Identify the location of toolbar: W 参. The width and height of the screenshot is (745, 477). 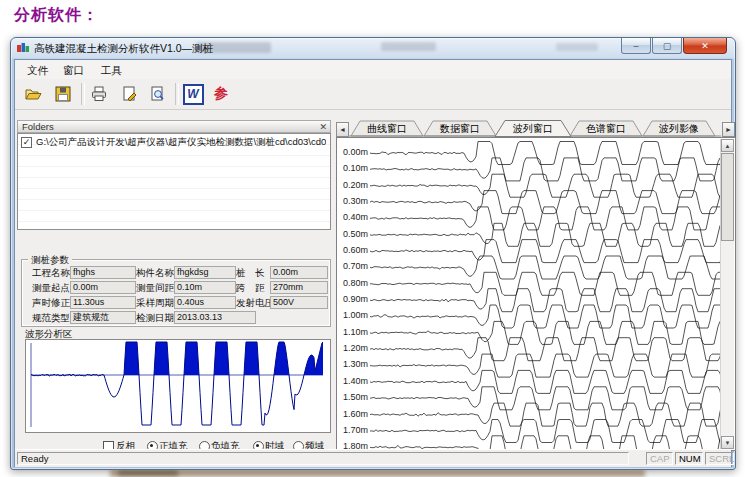
(373, 94).